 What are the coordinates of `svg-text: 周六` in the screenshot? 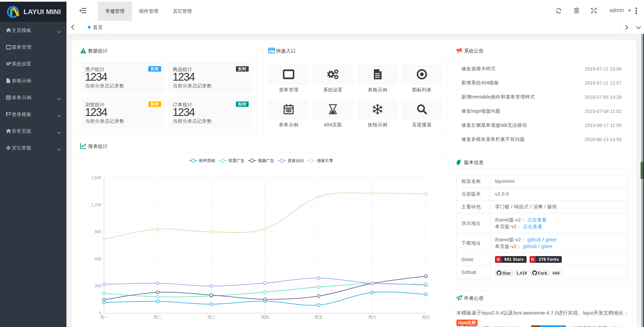 It's located at (372, 317).